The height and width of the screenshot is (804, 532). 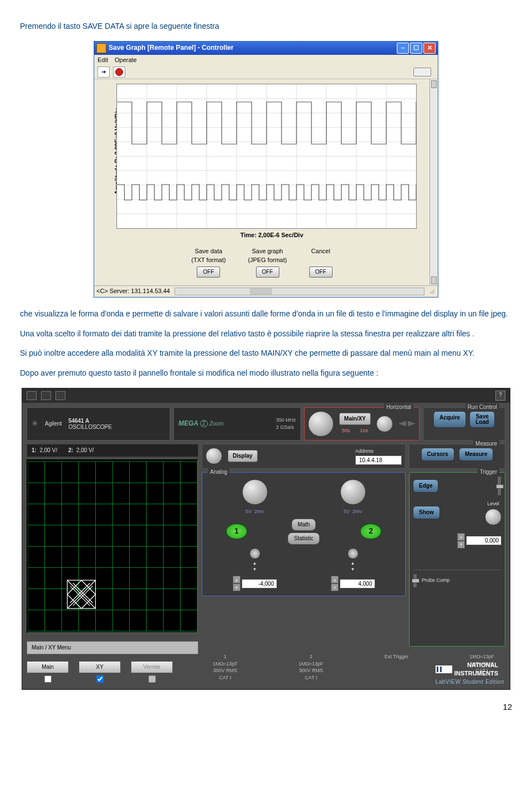 I want to click on timebase-knob, so click(x=321, y=424).